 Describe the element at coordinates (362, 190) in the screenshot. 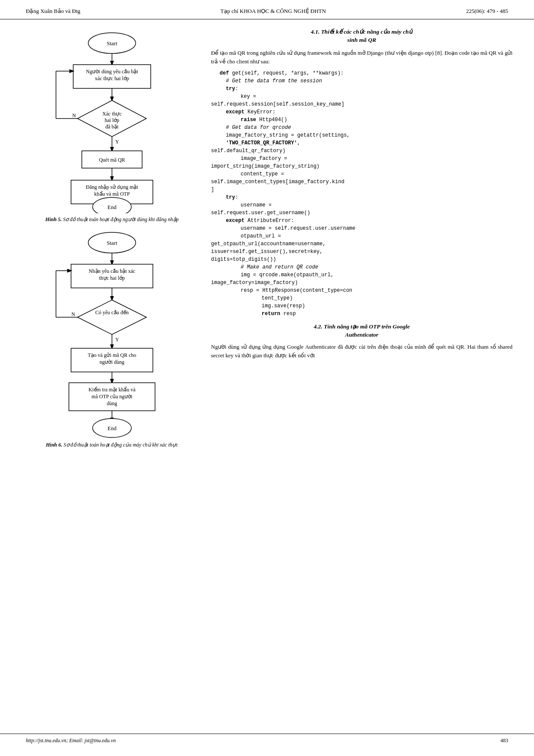

I see `code-line-16: ]` at that location.